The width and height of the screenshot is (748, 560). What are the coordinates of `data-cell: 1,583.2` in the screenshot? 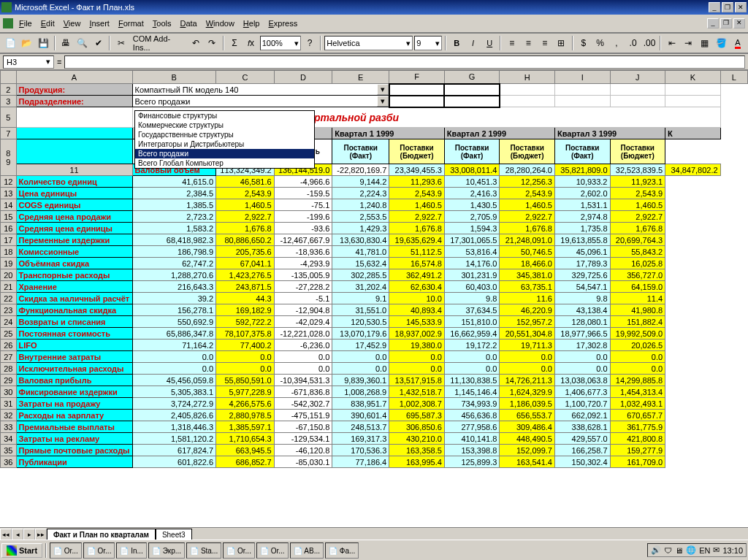 It's located at (174, 229).